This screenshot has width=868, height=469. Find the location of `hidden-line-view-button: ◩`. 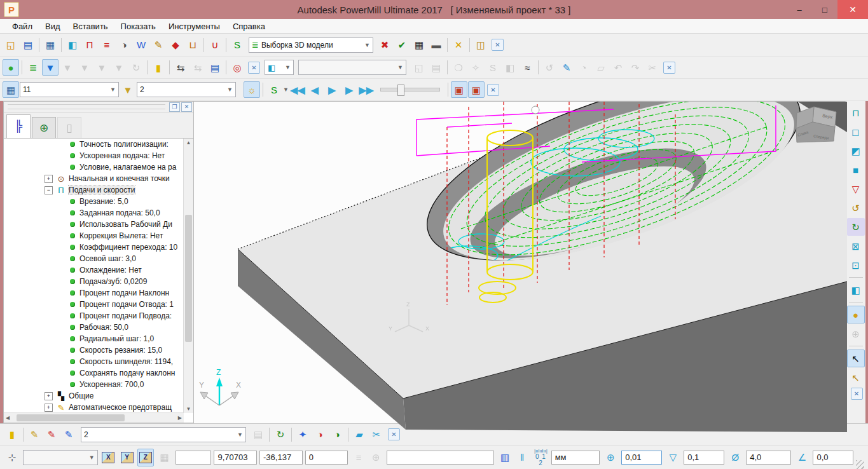

hidden-line-view-button: ◩ is located at coordinates (856, 151).